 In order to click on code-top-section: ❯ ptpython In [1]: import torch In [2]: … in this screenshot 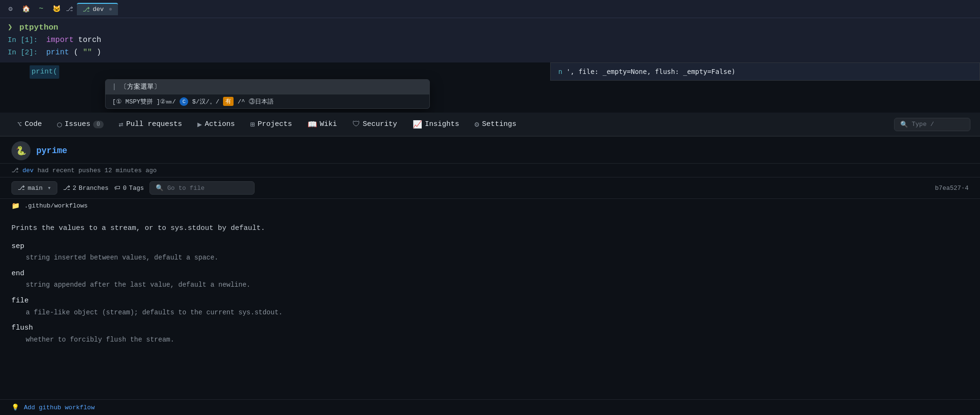, I will do `click(490, 40)`.